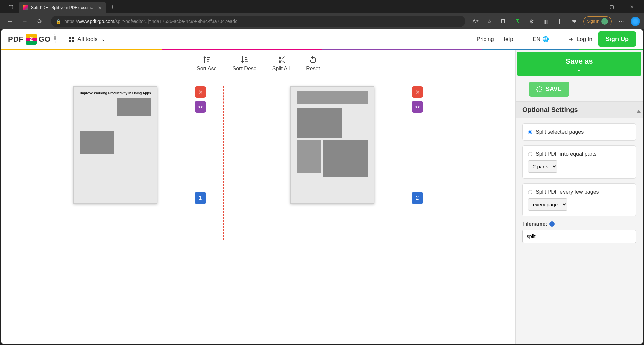 The image size is (644, 345). I want to click on login-link: ➜] Log In, so click(580, 39).